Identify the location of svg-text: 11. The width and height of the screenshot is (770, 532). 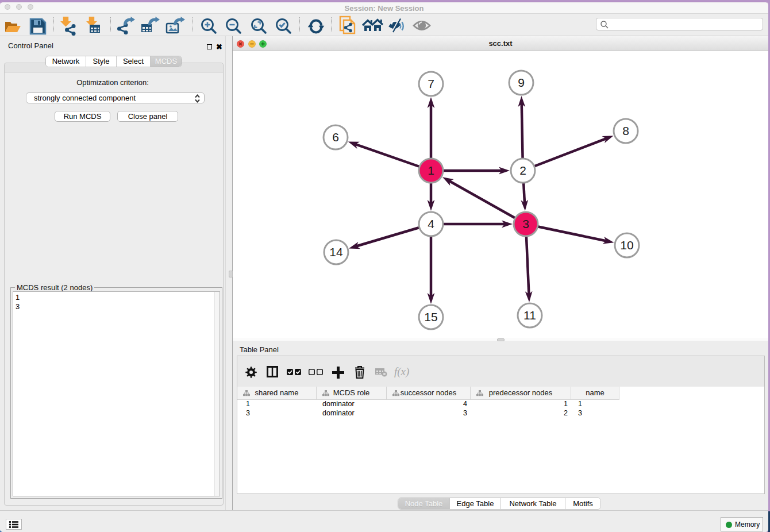
(530, 315).